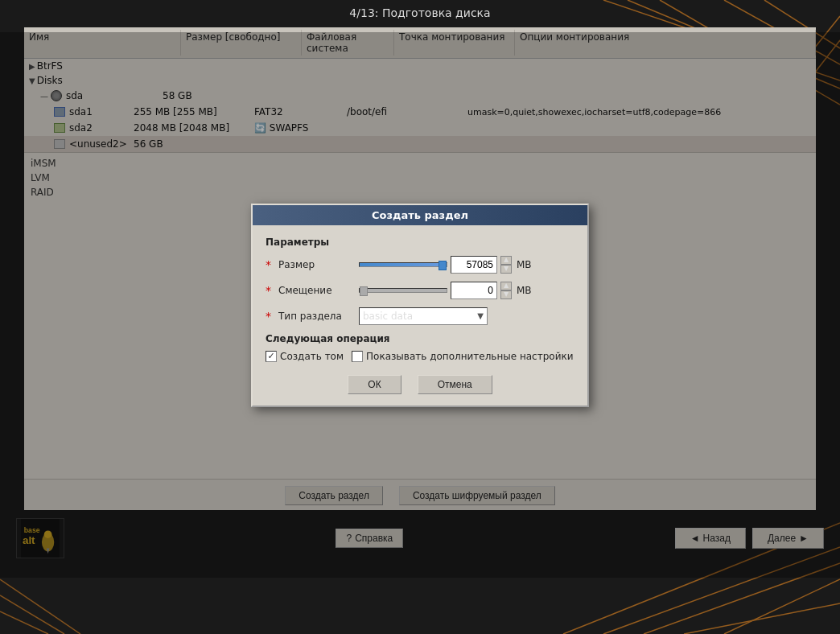 This screenshot has height=634, width=840. What do you see at coordinates (467, 290) in the screenshot?
I see `offset-controls: ▲ ▼ MB` at bounding box center [467, 290].